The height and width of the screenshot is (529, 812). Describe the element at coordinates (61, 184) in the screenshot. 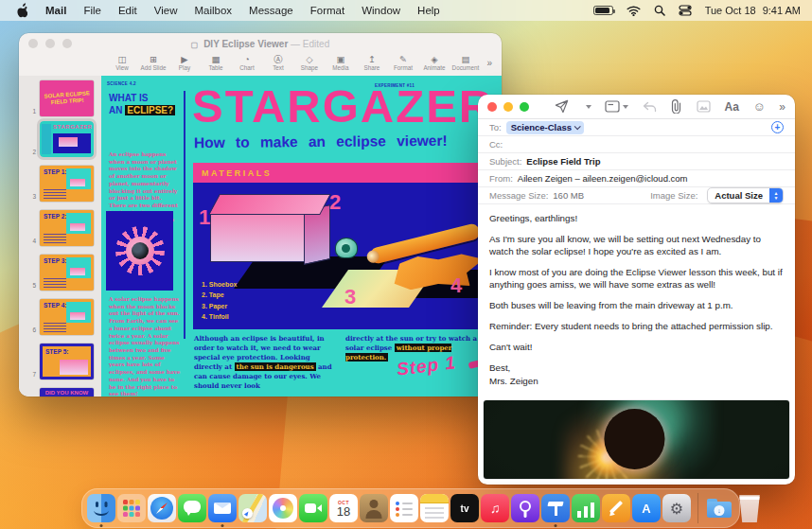

I see `slide-thumbnail-3: 3 STEP 1:` at that location.